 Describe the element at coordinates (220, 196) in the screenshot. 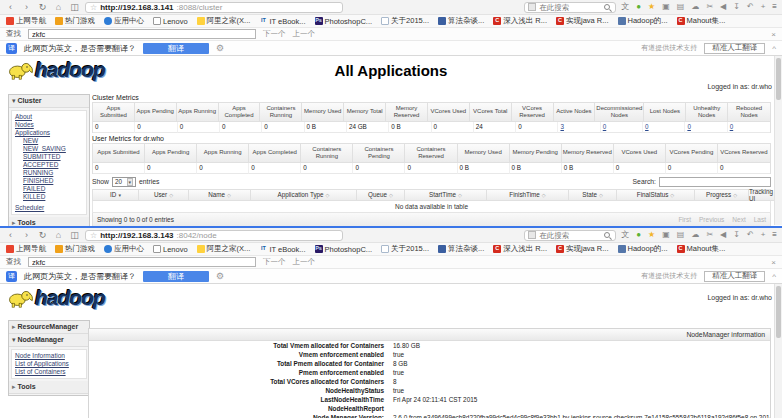

I see `applications-column-header: Name` at that location.